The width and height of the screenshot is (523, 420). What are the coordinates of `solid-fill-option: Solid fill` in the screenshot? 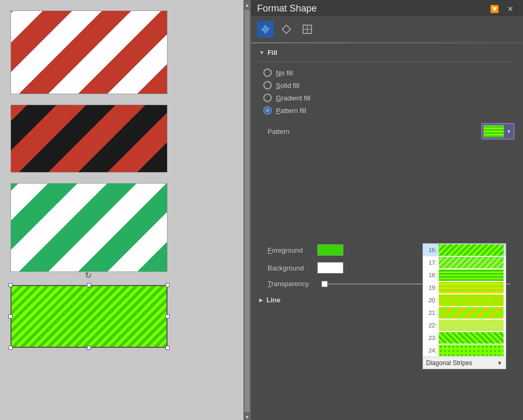 It's located at (389, 85).